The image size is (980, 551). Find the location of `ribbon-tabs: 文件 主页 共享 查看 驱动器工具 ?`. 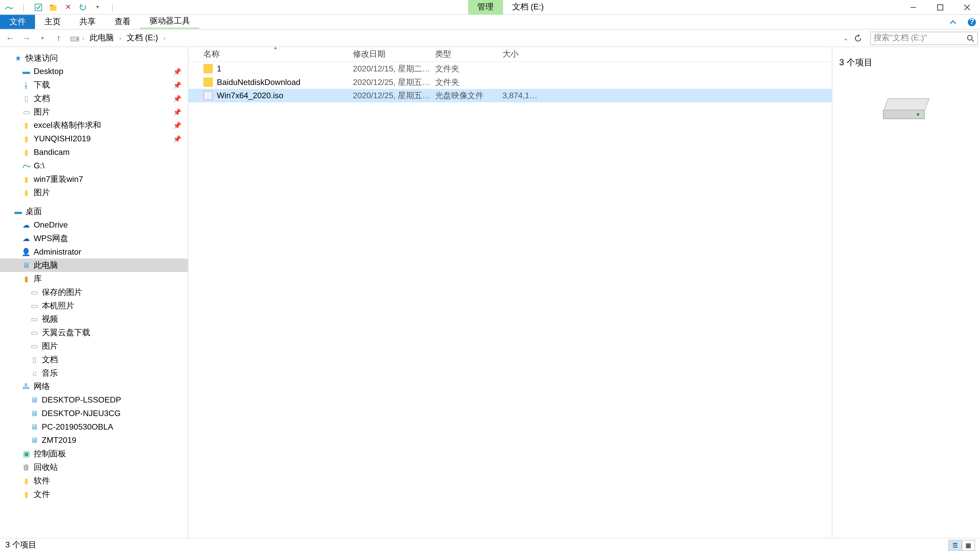

ribbon-tabs: 文件 主页 共享 查看 驱动器工具 ? is located at coordinates (490, 22).